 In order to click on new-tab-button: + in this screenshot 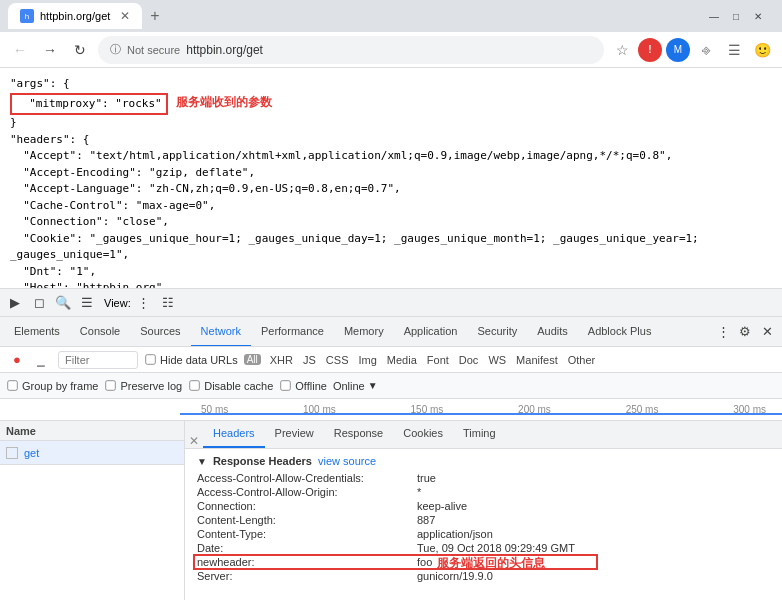, I will do `click(154, 16)`.